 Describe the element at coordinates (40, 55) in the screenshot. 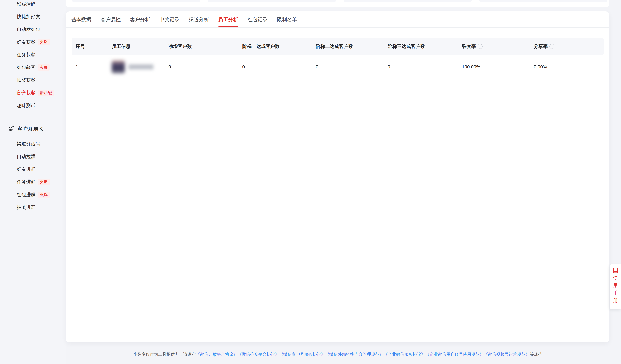

I see `sidebar-item-task-acquisition: 任务获客` at that location.